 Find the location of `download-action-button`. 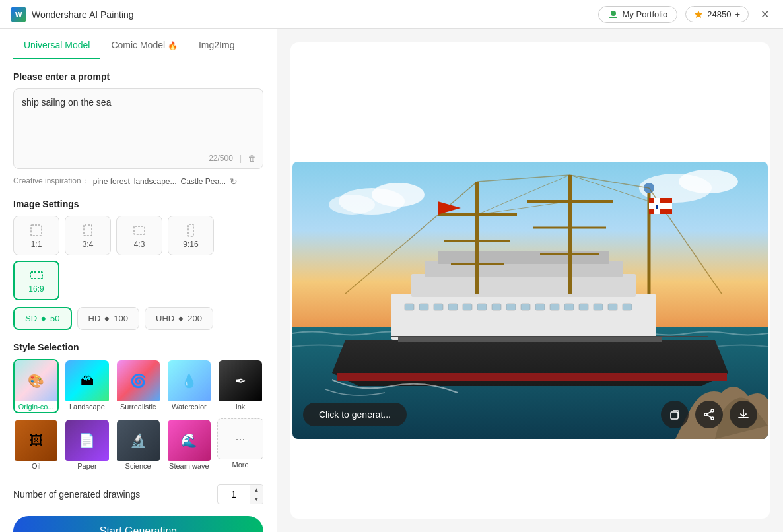

download-action-button is located at coordinates (743, 415).